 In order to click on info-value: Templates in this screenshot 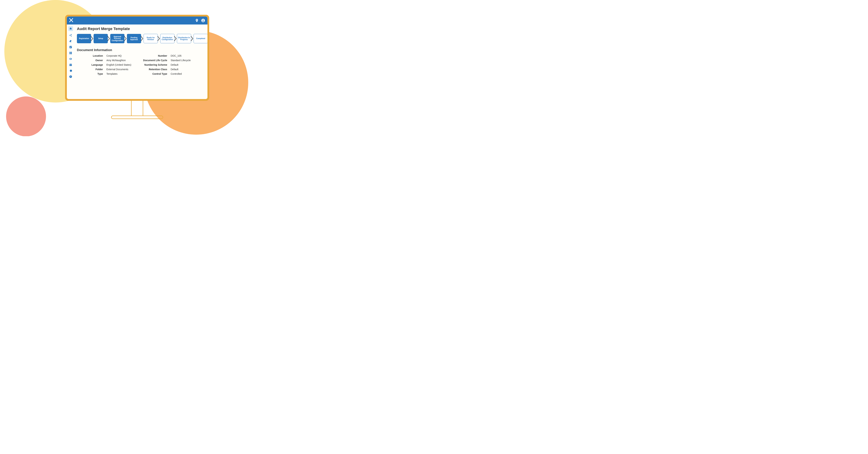, I will do `click(121, 74)`.